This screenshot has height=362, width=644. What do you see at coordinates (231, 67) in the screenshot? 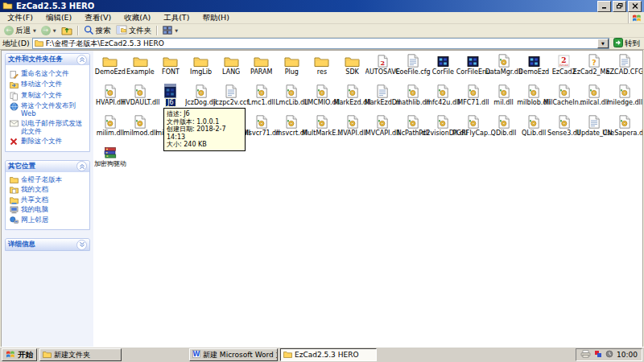
I see `file-item: LANG` at bounding box center [231, 67].